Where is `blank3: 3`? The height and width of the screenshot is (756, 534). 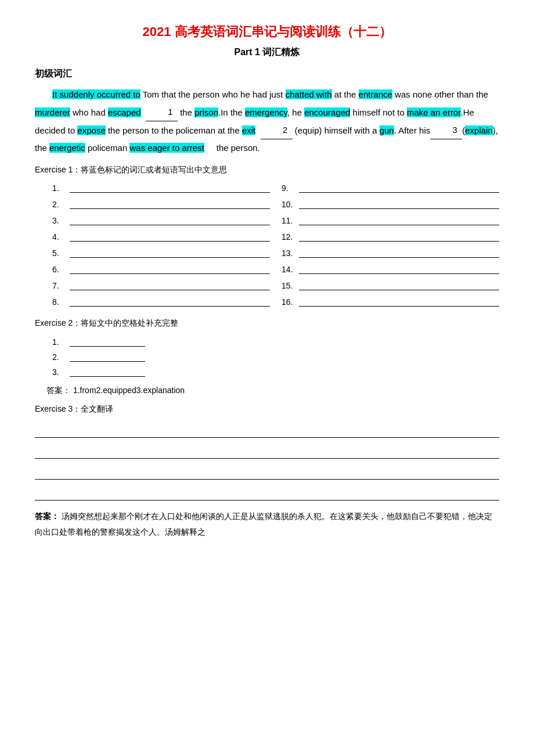 blank3: 3 is located at coordinates (446, 130).